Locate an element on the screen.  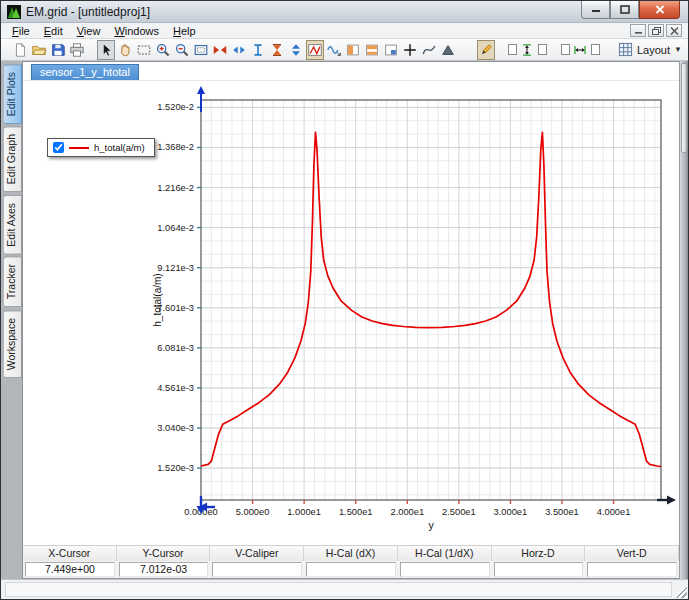
v-extents-left-checkbox is located at coordinates (512, 50).